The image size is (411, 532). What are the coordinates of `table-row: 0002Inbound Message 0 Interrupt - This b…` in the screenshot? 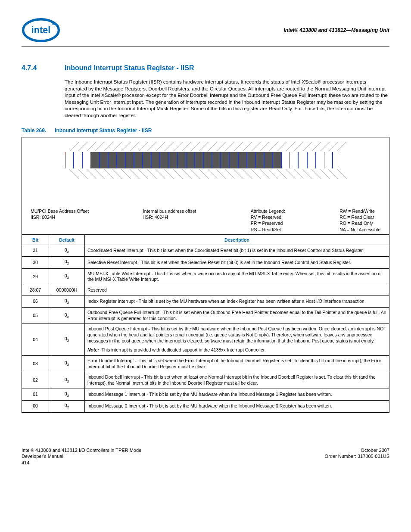 It's located at (206, 407).